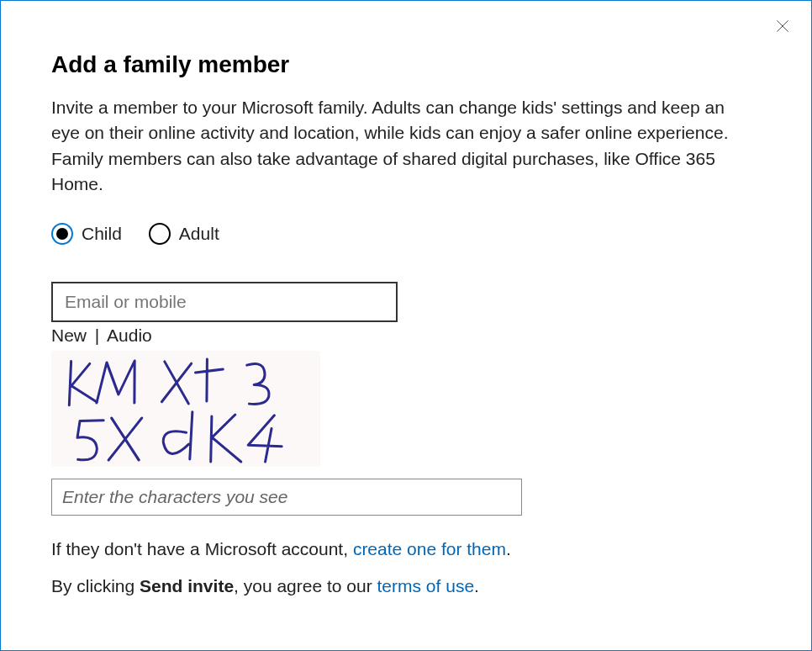  I want to click on radio-dot-icon, so click(62, 234).